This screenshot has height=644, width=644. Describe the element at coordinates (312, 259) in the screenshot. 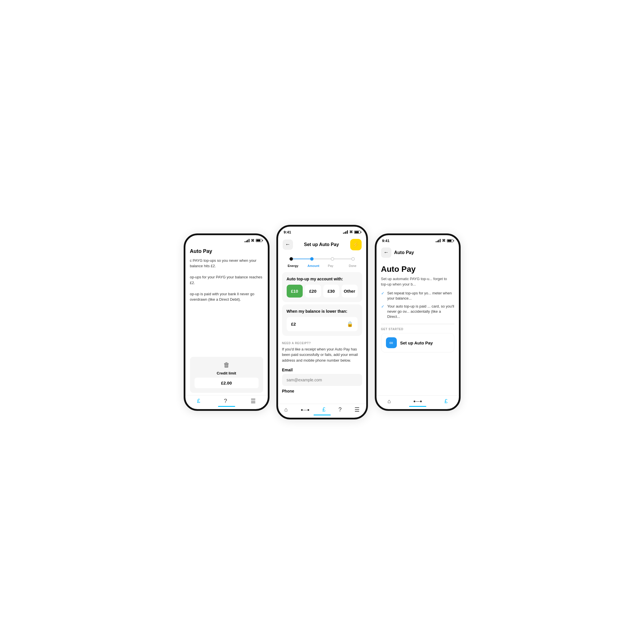

I see `step-amount-dot` at that location.